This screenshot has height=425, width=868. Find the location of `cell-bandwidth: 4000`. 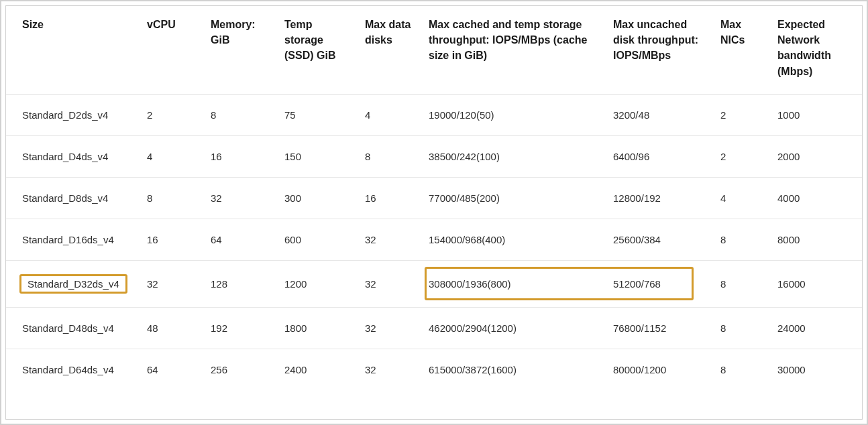

cell-bandwidth: 4000 is located at coordinates (816, 198).